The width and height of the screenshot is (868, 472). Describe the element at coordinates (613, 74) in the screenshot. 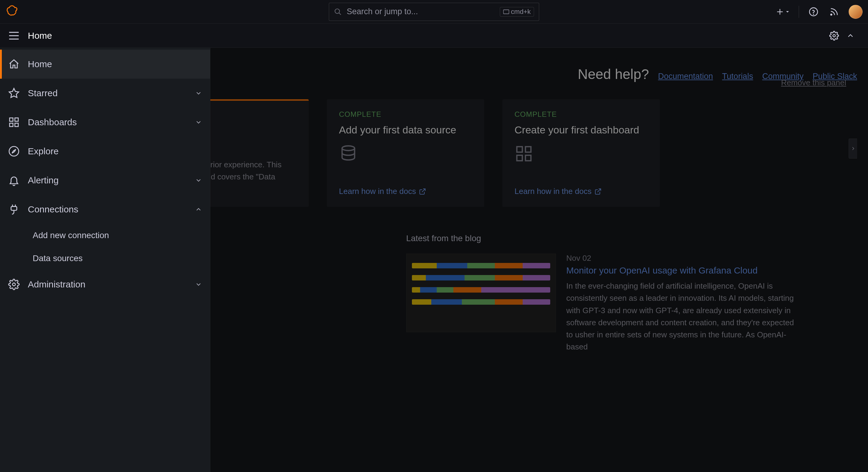

I see `need-help-label: Need help?` at that location.